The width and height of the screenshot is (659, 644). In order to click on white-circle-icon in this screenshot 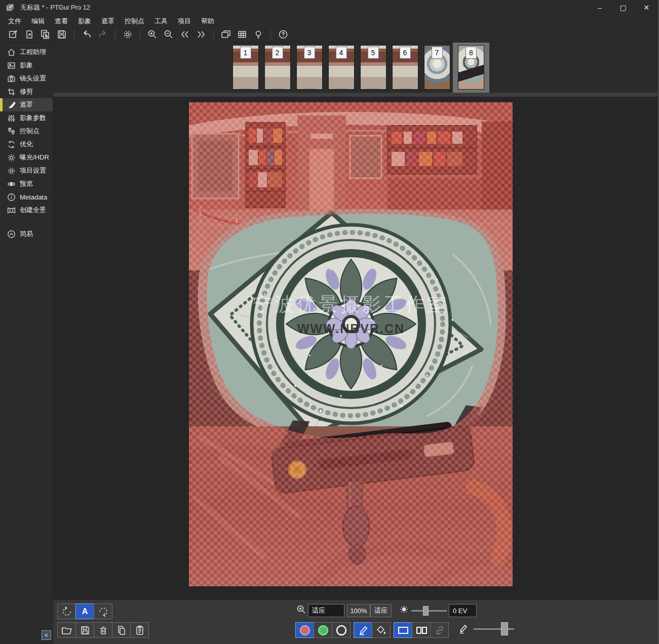, I will do `click(341, 630)`.